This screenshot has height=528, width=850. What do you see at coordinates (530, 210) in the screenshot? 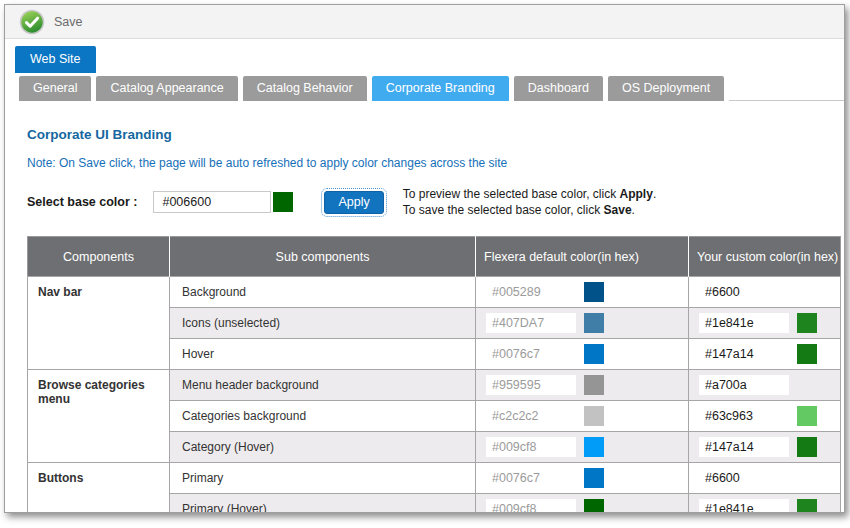
I see `instruction-line-save: To save the selected base color, click S…` at bounding box center [530, 210].